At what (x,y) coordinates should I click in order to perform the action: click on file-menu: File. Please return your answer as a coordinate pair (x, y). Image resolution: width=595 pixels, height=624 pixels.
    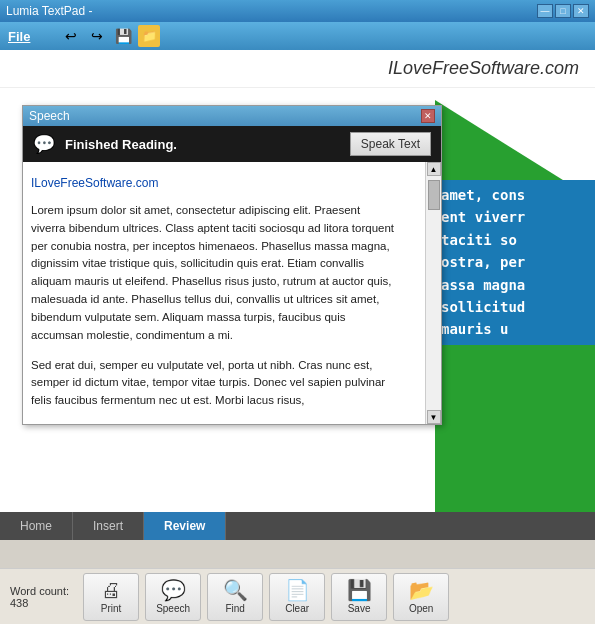
    Looking at the image, I should click on (19, 36).